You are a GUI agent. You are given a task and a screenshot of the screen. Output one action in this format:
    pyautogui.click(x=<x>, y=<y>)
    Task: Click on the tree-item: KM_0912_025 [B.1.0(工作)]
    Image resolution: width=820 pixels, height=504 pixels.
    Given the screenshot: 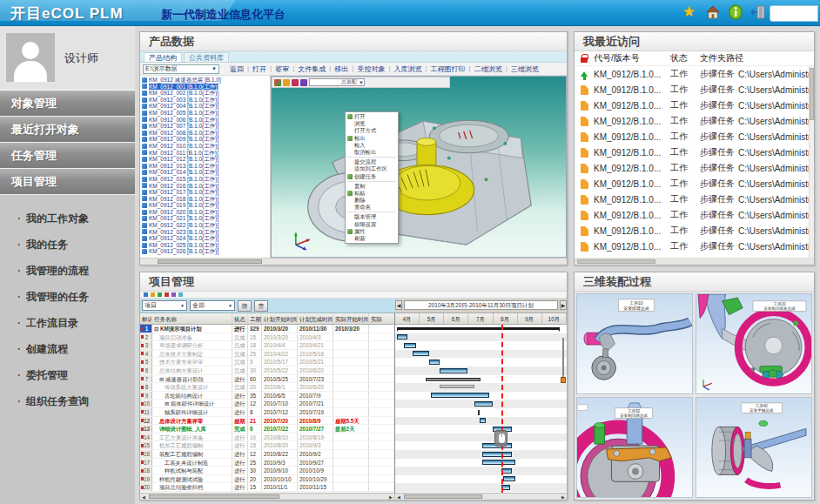 What is the action you would take?
    pyautogui.click(x=205, y=245)
    